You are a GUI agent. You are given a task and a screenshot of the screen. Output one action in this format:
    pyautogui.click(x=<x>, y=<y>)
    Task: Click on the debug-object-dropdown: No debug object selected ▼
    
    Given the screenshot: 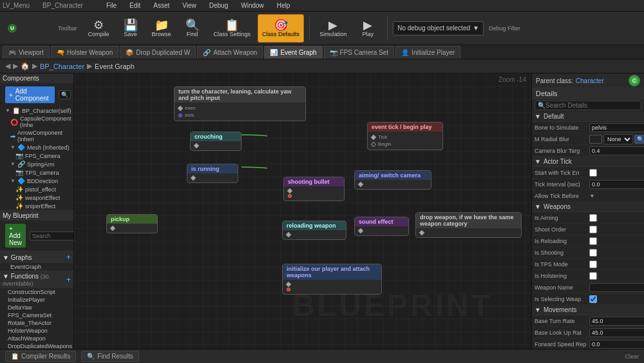 What is the action you would take?
    pyautogui.click(x=438, y=28)
    